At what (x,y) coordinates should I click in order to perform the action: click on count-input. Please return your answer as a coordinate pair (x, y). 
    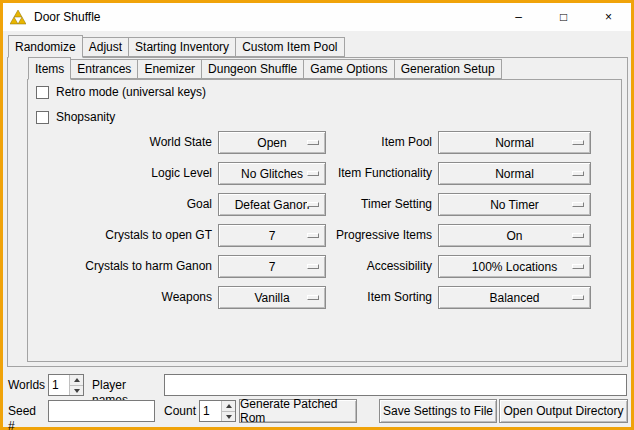
    Looking at the image, I should click on (210, 411).